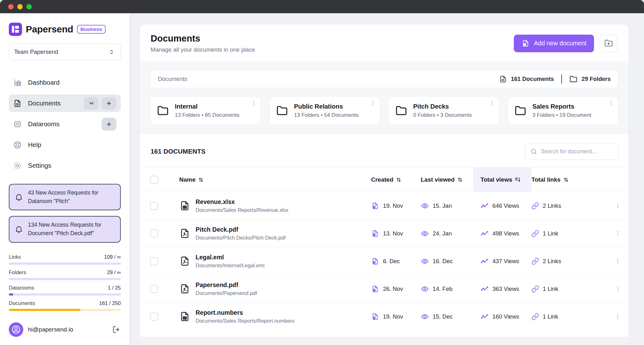 This screenshot has width=644, height=345. Describe the element at coordinates (518, 179) in the screenshot. I see `sort-descending-icon` at that location.